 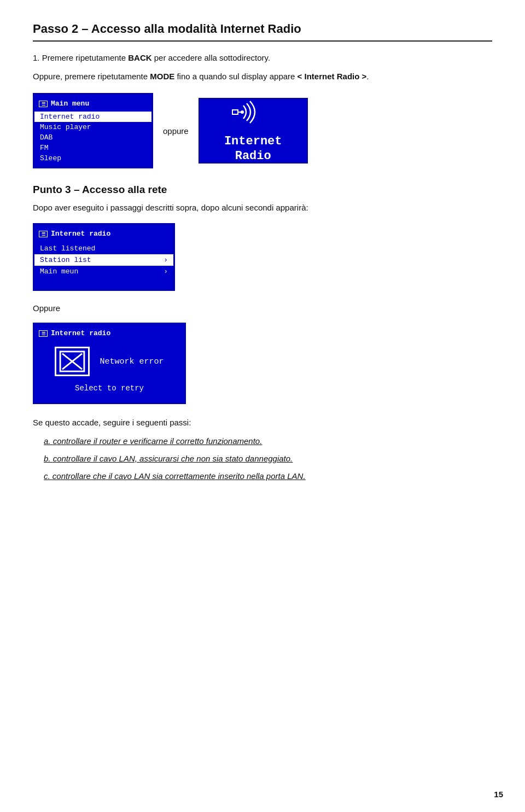 What do you see at coordinates (91, 77) in the screenshot?
I see `step1-text2-pre: Oppure, premere ripetutamente` at bounding box center [91, 77].